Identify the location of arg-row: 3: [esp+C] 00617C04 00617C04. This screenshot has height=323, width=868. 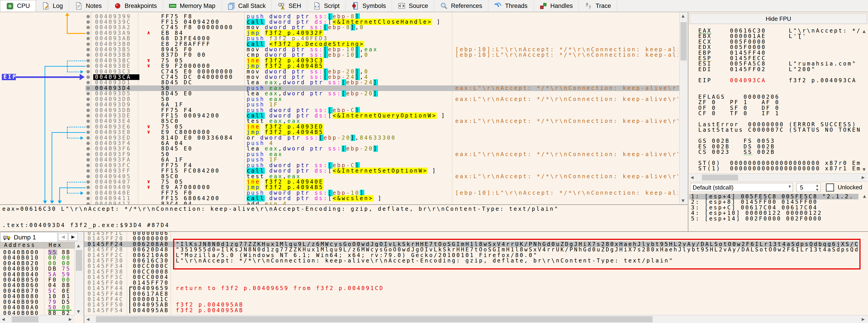
(774, 208).